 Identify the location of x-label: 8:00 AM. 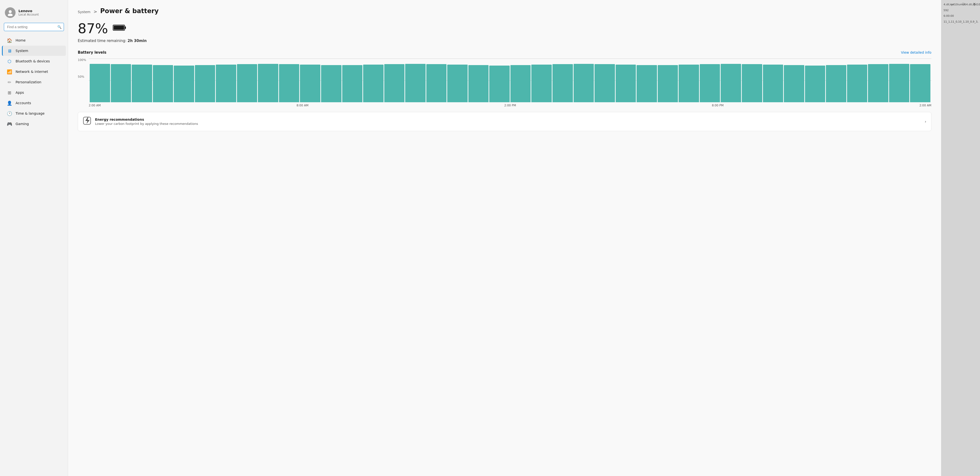
(302, 106).